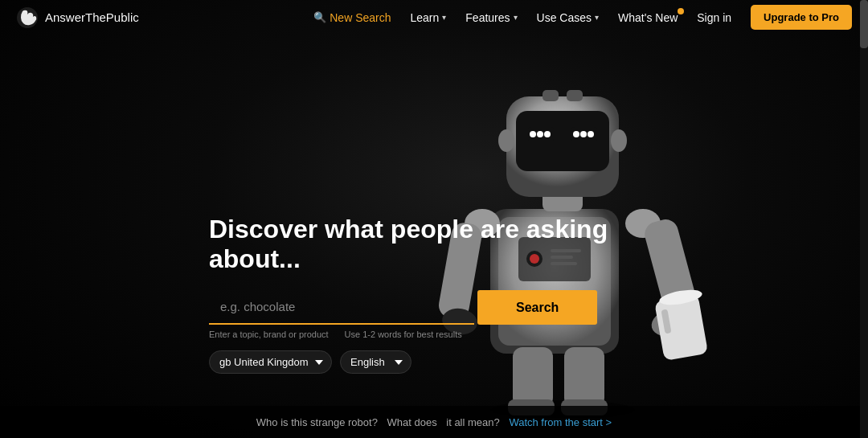 The image size is (868, 438). Describe the element at coordinates (418, 307) in the screenshot. I see `search-row: Search` at that location.